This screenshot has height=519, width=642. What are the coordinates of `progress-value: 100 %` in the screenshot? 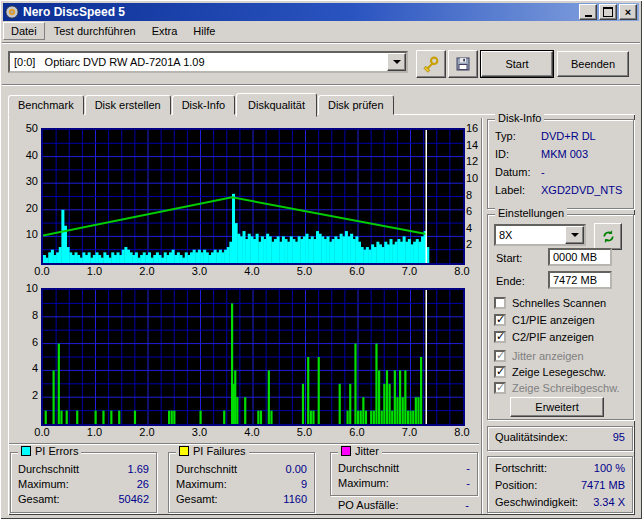 It's located at (610, 468).